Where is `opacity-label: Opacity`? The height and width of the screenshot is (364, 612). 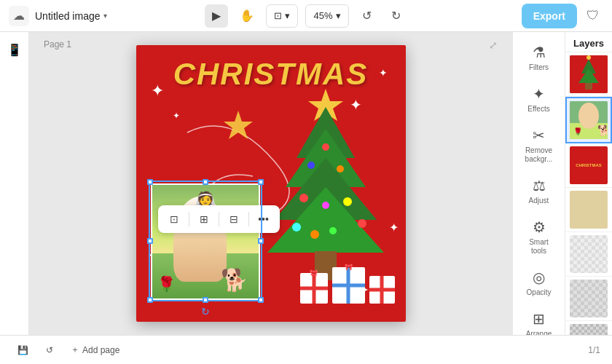
opacity-label: Opacity is located at coordinates (539, 293).